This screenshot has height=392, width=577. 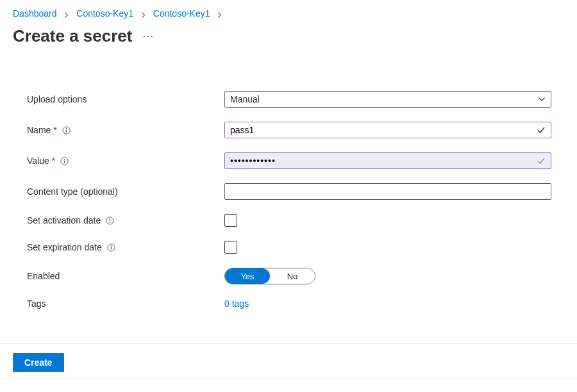 I want to click on row-upload-options: Upload options Manual, so click(x=288, y=99).